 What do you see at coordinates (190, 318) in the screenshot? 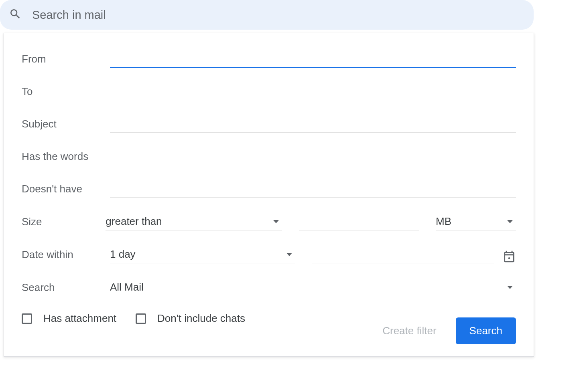
I see `exclude-chats-checkbox: Don't include chats` at bounding box center [190, 318].